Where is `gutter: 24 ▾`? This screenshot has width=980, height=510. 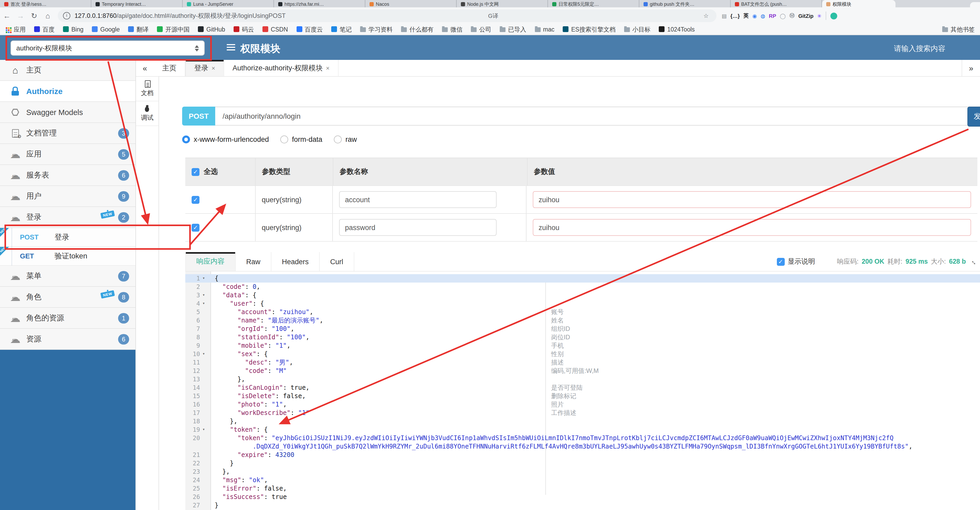 gutter: 24 ▾ is located at coordinates (198, 480).